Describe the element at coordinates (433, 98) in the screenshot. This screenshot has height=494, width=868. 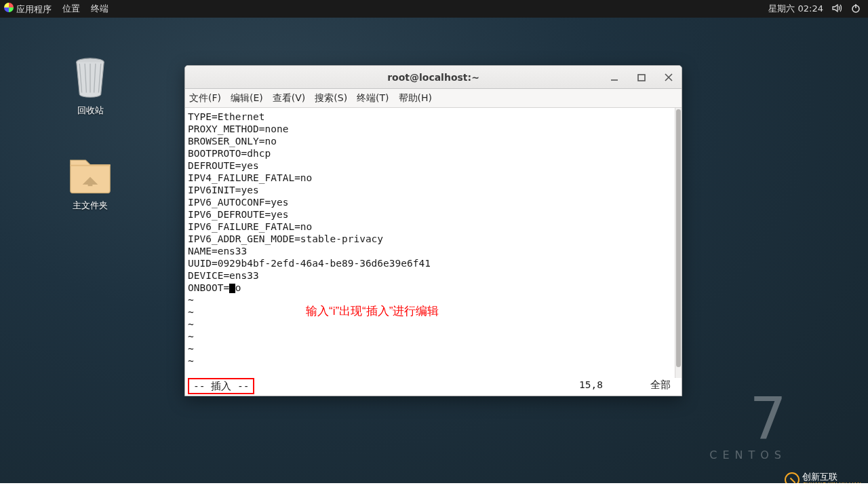
I see `terminal-menubar: 文件(F) 编辑(E) 查看(V) 搜索(S) 终端(T) 帮助(H)` at that location.